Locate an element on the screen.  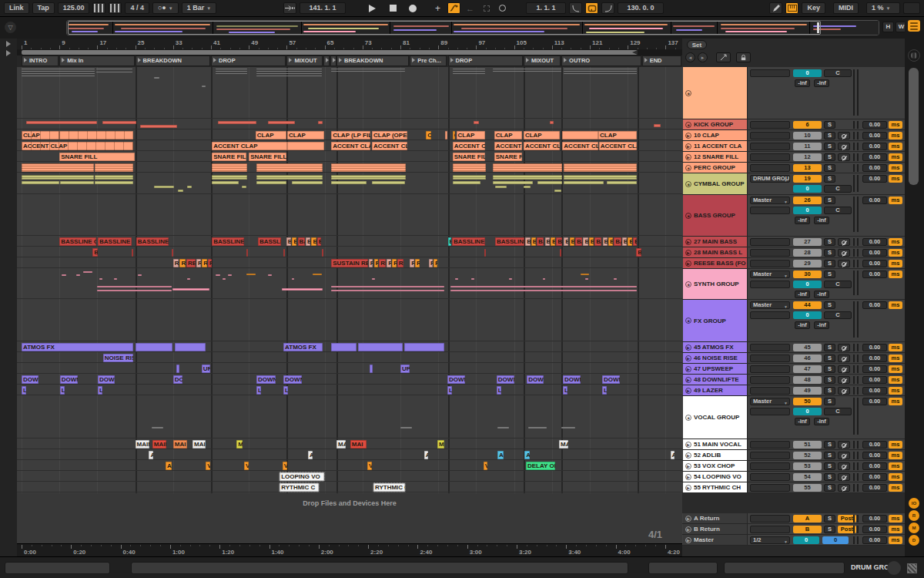
lane-bass-group is located at coordinates (350, 216).